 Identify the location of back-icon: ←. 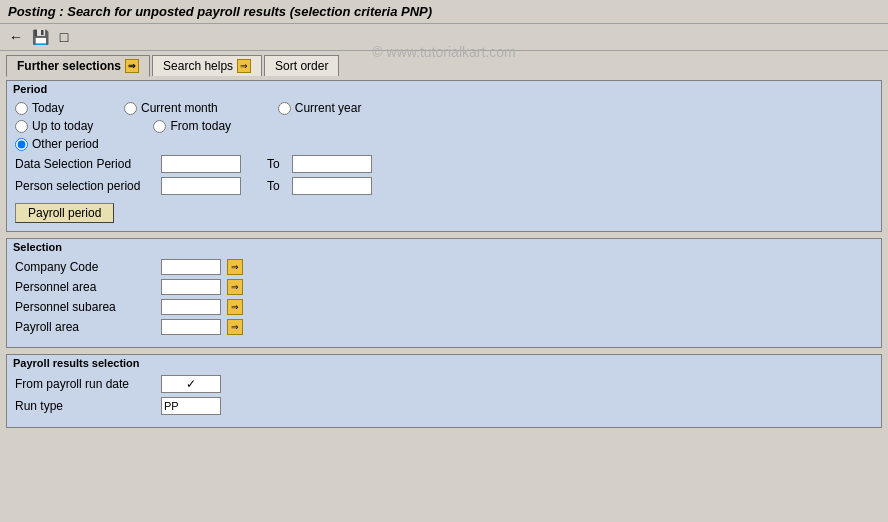
(16, 37).